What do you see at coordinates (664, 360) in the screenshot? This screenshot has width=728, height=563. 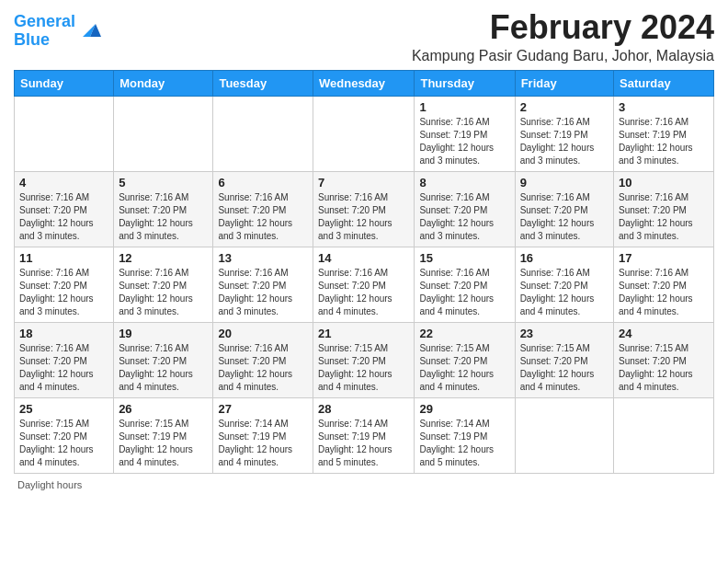 I see `calendar-cell: 24Sunrise: 7:15 AMSunset: 7:20 PMDayligh…` at bounding box center [664, 360].